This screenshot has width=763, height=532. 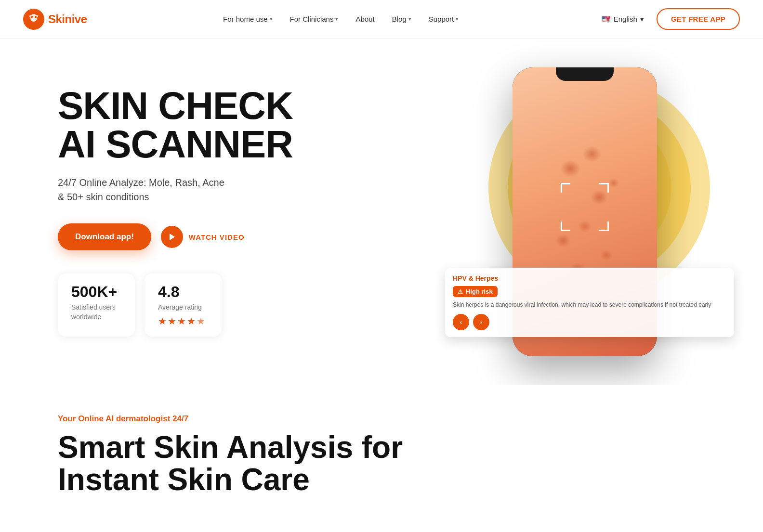 What do you see at coordinates (175, 237) in the screenshot?
I see `hero-actions: Download app! WATCH VIDEO` at bounding box center [175, 237].